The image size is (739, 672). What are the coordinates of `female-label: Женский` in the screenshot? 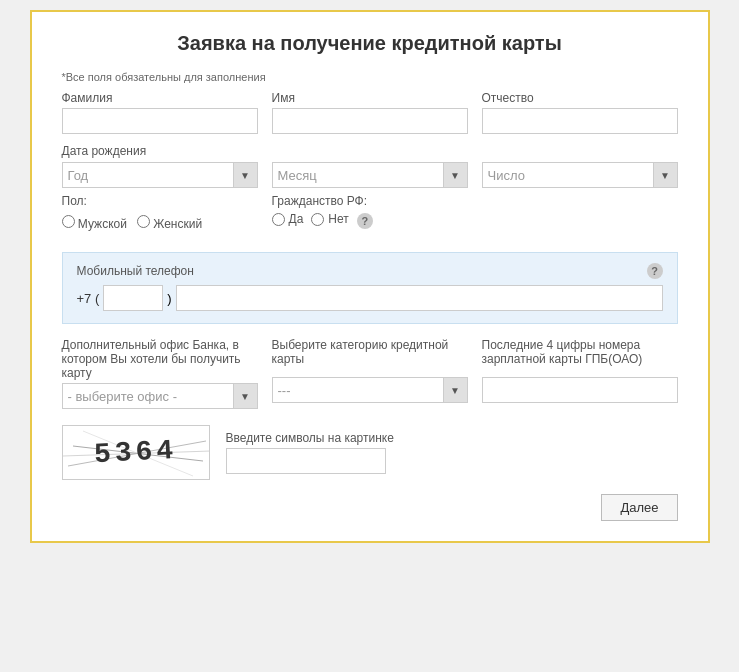 It's located at (178, 224).